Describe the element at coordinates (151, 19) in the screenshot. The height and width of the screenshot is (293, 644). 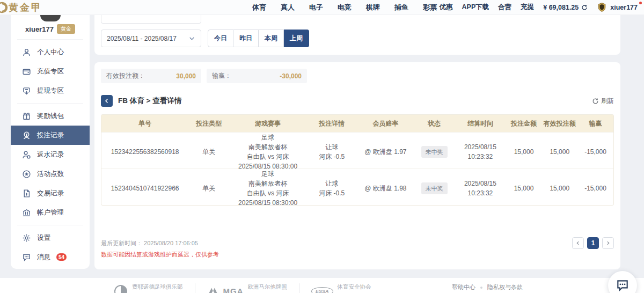
I see `game-select-partial` at that location.